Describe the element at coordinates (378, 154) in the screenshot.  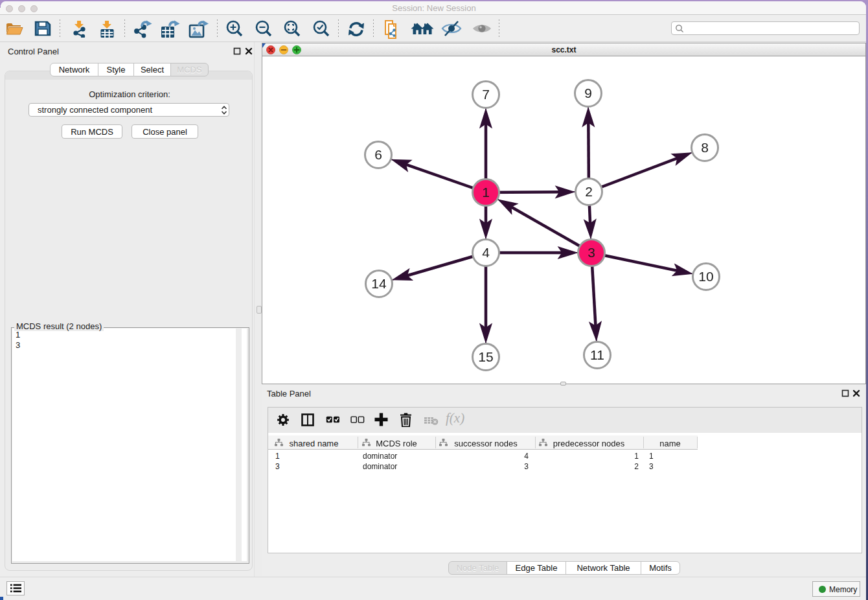
I see `svg-text: 6` at that location.